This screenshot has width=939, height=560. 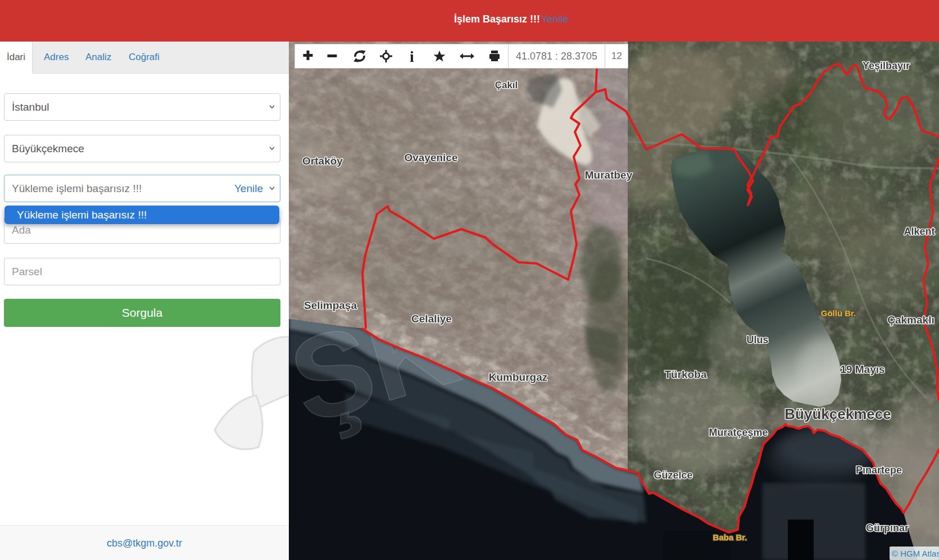 I want to click on svg-text: 19 Mayıs, so click(x=862, y=370).